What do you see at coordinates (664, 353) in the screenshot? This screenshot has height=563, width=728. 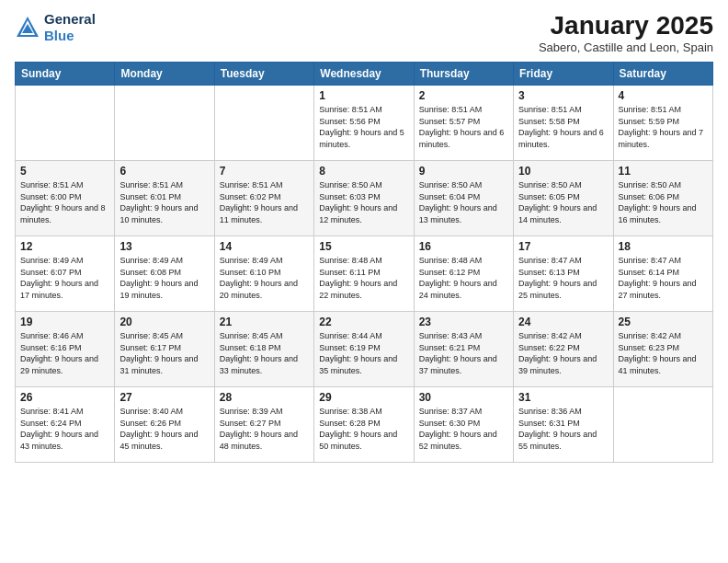 I see `day-info: Sunrise: 8:42 AM Sunset: 6:23 PM Dayligh…` at bounding box center [664, 353].